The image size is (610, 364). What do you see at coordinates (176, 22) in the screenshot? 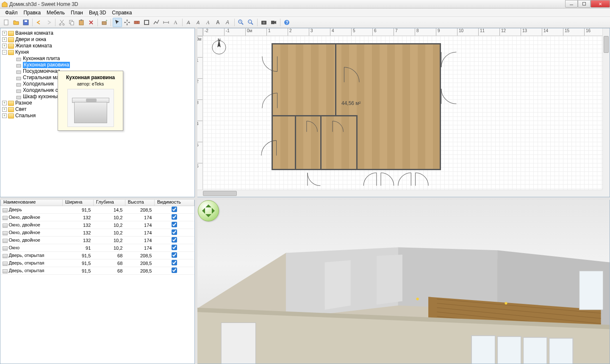
I see `text-tool: A` at bounding box center [176, 22].